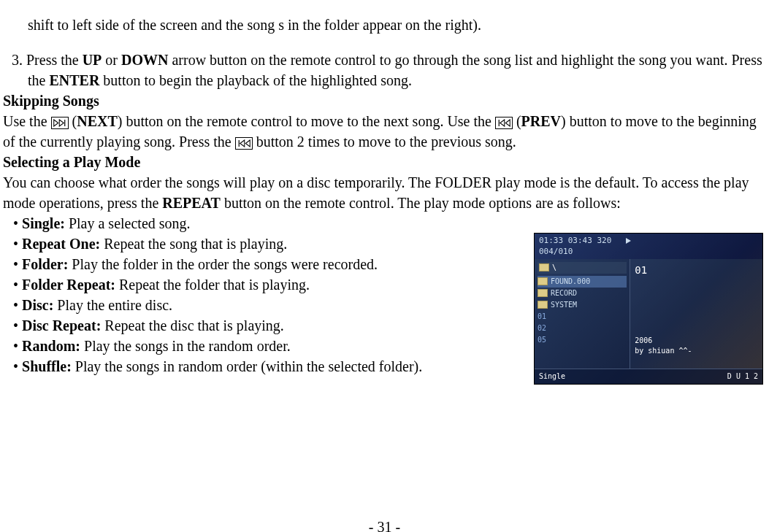 The image size is (769, 532). I want to click on skip-p6: button 2 times to move to the previous s…, so click(384, 142).